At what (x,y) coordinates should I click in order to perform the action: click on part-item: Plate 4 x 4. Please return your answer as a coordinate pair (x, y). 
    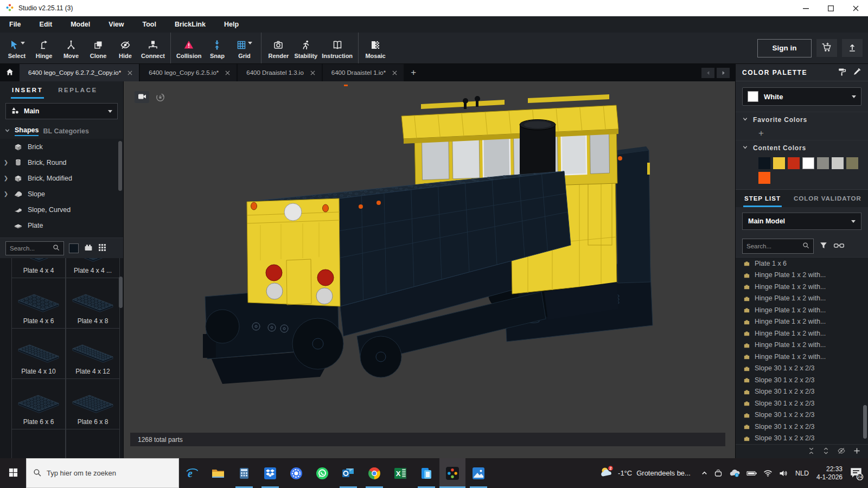
    Looking at the image, I should click on (39, 268).